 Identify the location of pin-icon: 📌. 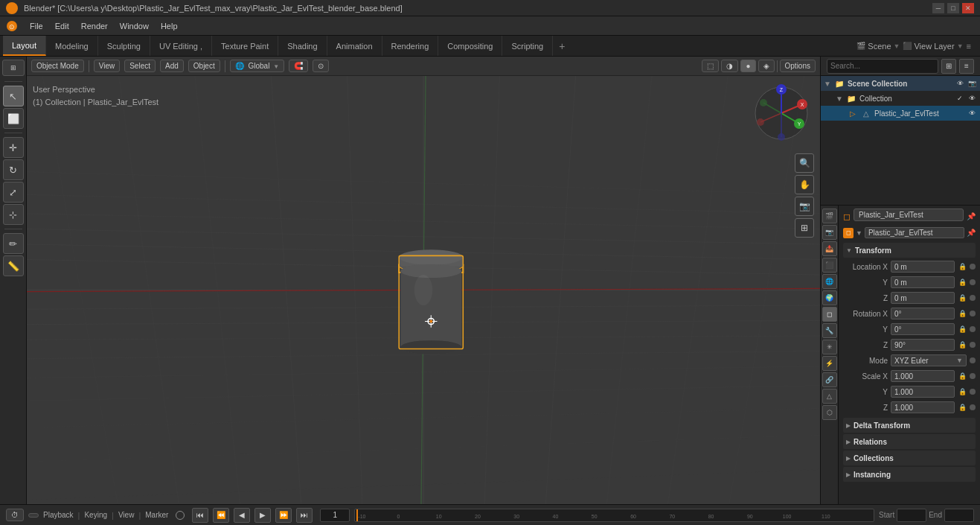
(971, 216).